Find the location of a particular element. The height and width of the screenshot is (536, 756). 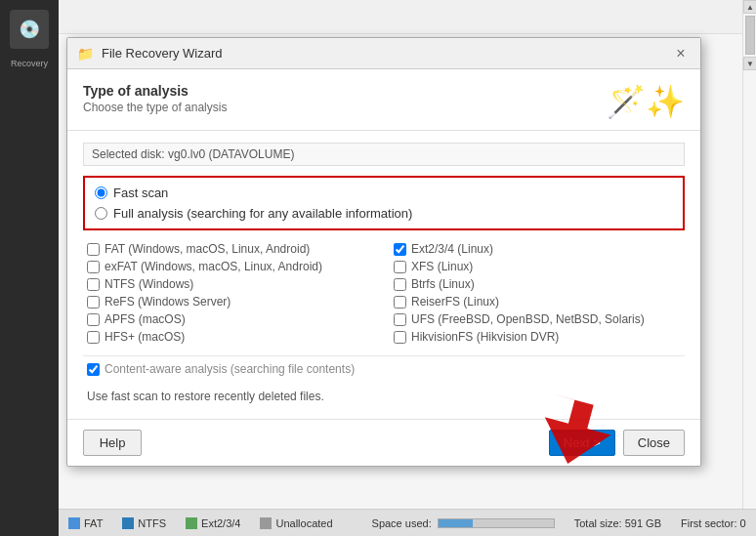

fs-hikvision-label: HikvisionFS (Hikvision DVR) is located at coordinates (484, 337).